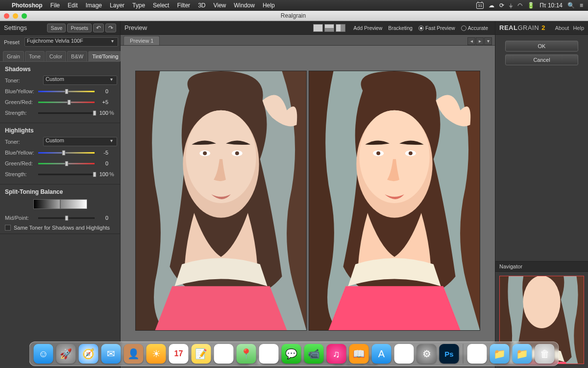  I want to click on window-close-button, so click(7, 16).